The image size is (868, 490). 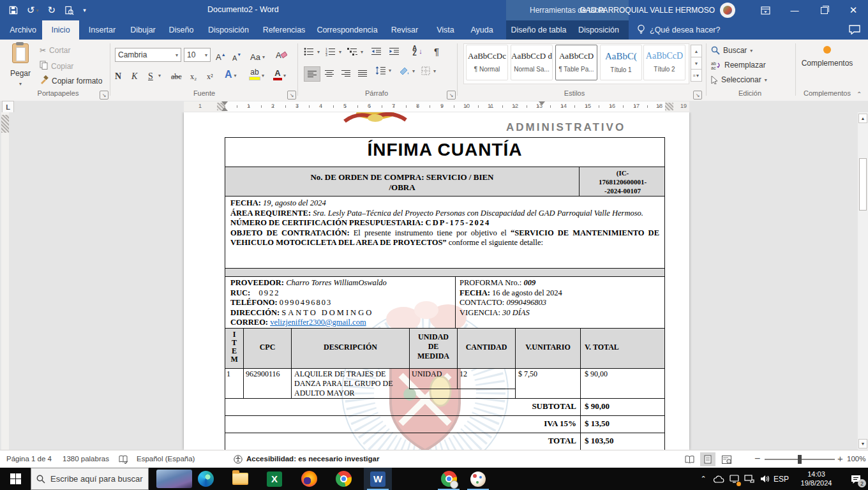 I want to click on save-icon, so click(x=13, y=10).